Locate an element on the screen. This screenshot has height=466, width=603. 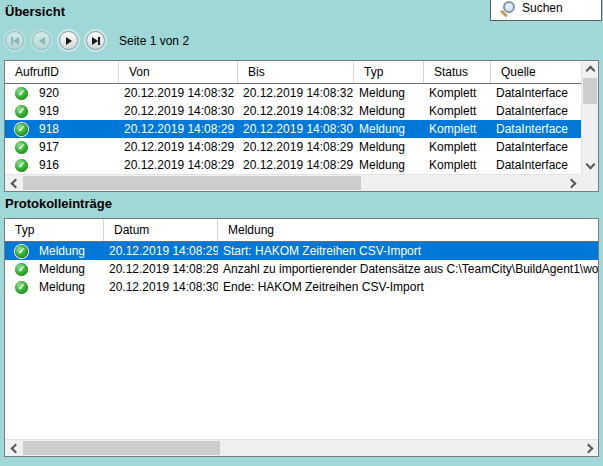
column-header-meldung: Meldung is located at coordinates (408, 230).